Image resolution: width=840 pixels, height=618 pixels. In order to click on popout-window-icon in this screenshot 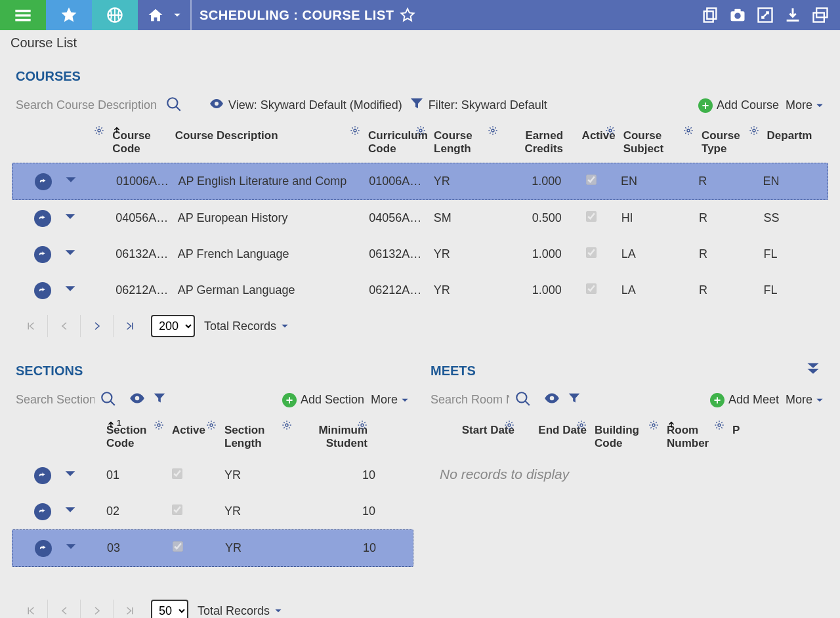, I will do `click(820, 15)`.